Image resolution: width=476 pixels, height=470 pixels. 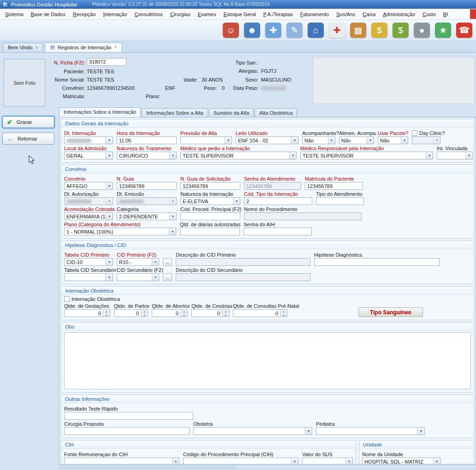 I want to click on leito-icon: ⌂, so click(x=315, y=30).